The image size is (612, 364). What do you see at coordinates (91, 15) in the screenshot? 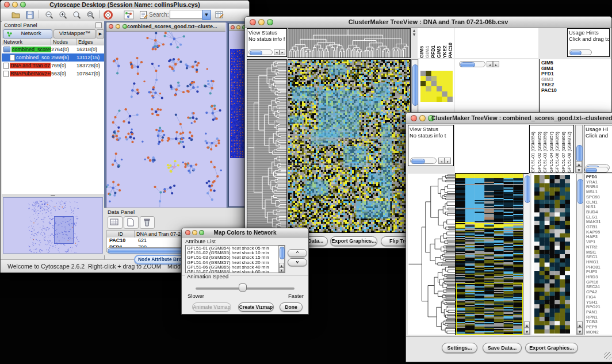
I see `zoom-fit-icon` at bounding box center [91, 15].